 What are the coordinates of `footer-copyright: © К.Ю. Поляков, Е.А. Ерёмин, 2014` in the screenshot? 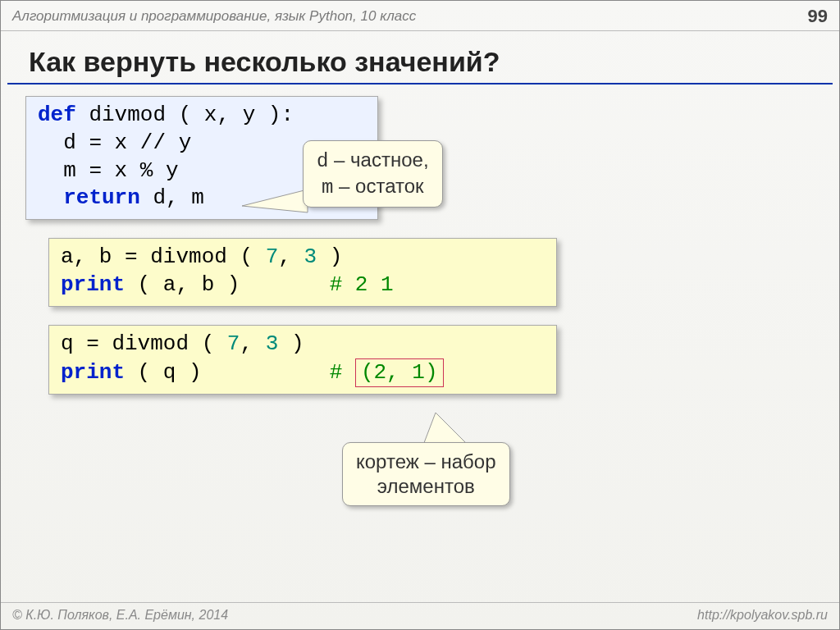 It's located at (120, 615).